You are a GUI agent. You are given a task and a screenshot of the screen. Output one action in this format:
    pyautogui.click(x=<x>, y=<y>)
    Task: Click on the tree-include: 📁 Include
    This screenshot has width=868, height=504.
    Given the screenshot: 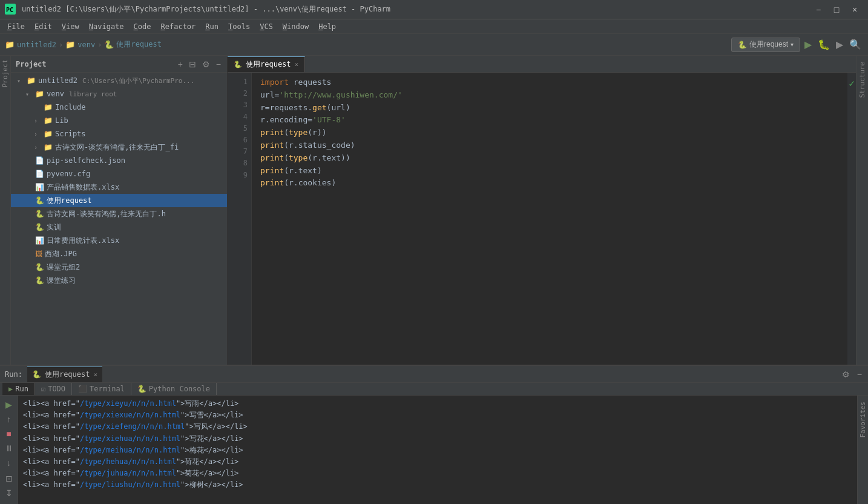 What is the action you would take?
    pyautogui.click(x=119, y=107)
    